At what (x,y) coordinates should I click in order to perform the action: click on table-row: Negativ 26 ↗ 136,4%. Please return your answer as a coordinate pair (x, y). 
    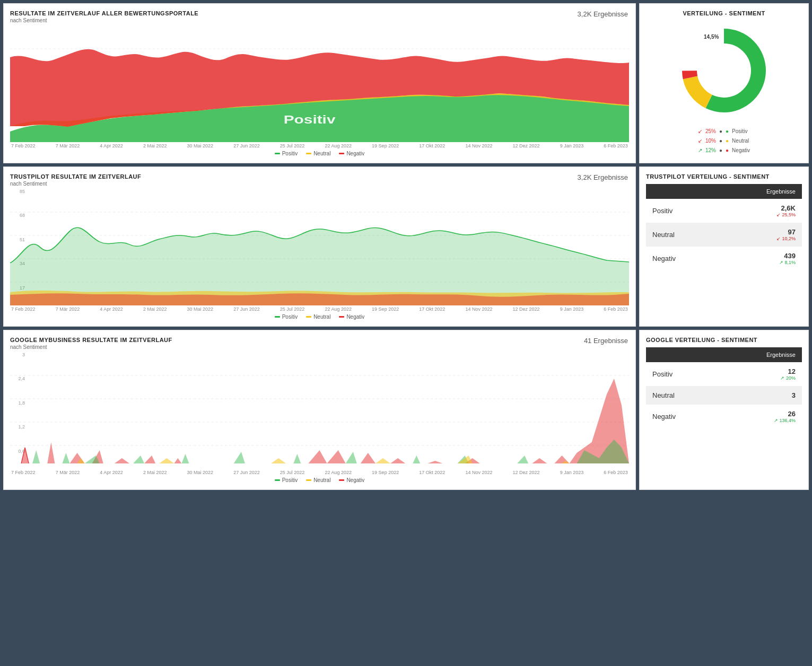
    Looking at the image, I should click on (724, 417).